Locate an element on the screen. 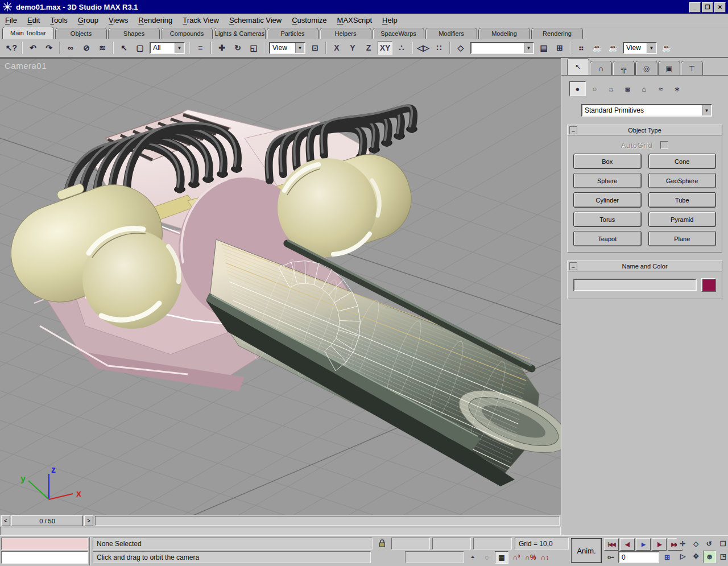 The image size is (728, 566). select-and-link-icon: ∞ is located at coordinates (71, 48).